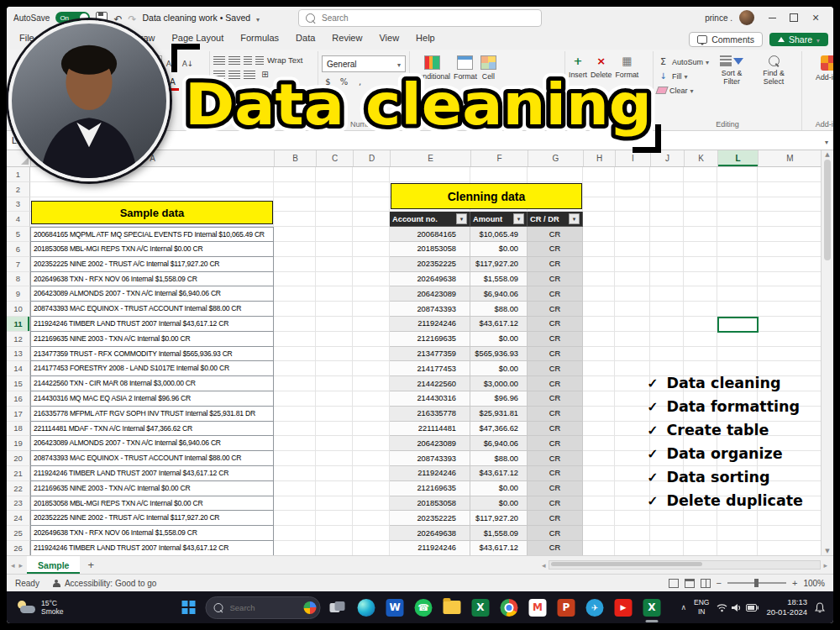 The height and width of the screenshot is (630, 840). What do you see at coordinates (260, 608) in the screenshot?
I see `taskbar-search-input` at bounding box center [260, 608].